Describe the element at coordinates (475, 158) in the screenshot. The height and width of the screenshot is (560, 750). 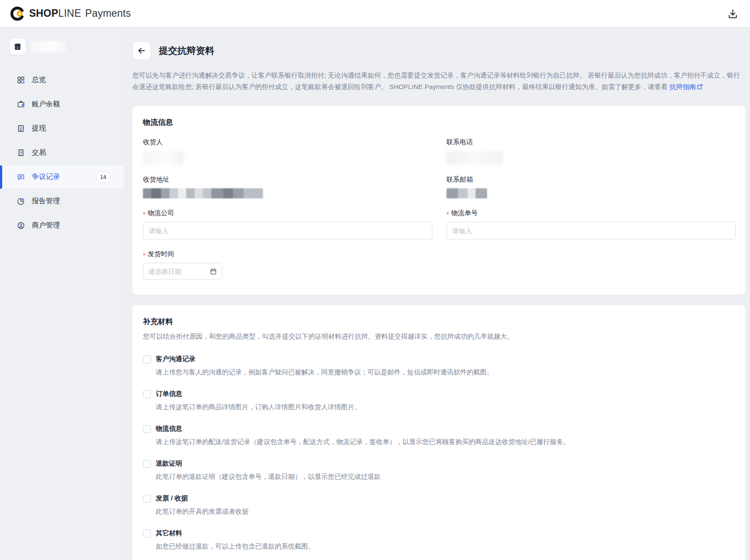
I see `phone-value-redacted` at that location.